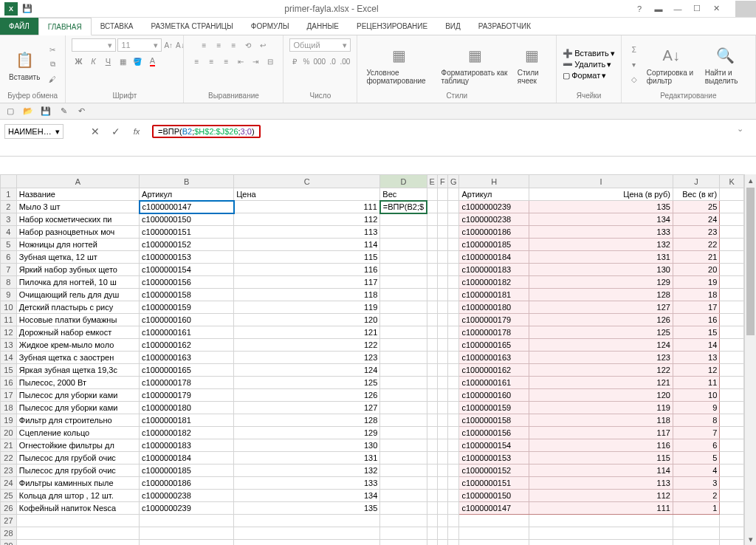 Image resolution: width=756 pixels, height=545 pixels. What do you see at coordinates (494, 371) in the screenshot?
I see `cell-H15: c1000000162` at bounding box center [494, 371].